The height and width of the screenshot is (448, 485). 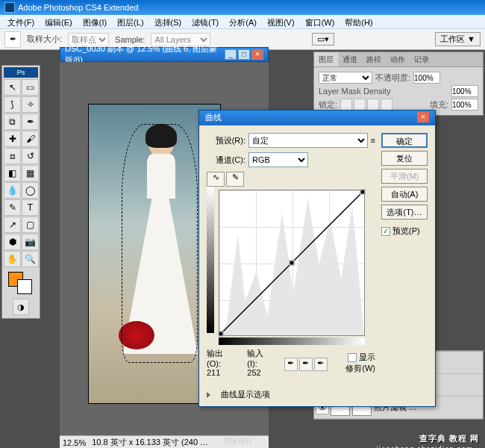 I want to click on menu-help: 帮助(H), so click(x=358, y=22).